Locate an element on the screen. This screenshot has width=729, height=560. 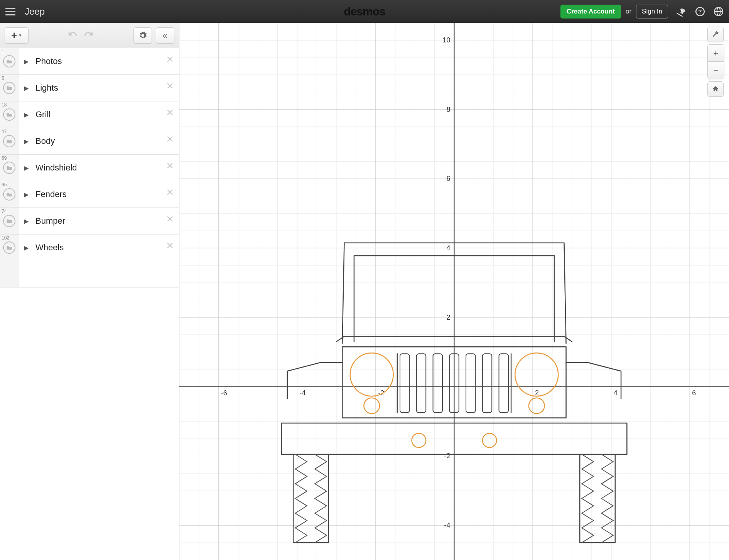
create-account-button: Create Account is located at coordinates (591, 12).